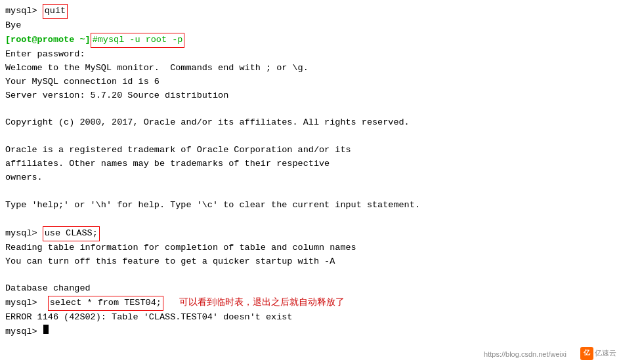 This screenshot has height=364, width=619. Describe the element at coordinates (48, 41) in the screenshot. I see `prompt-root: [root@promote ~]` at that location.